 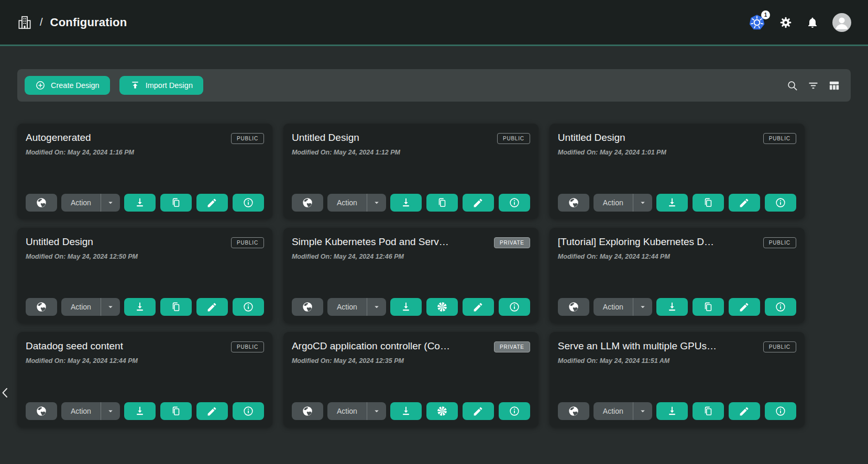 What do you see at coordinates (677, 152) in the screenshot?
I see `modified-date: Modified On: May 24, 2024 1:01 PM` at bounding box center [677, 152].